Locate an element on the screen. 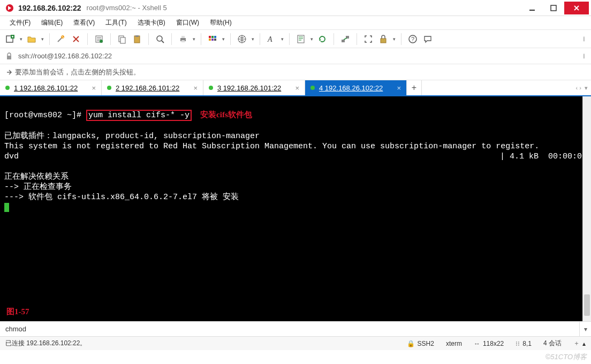  properties-icon is located at coordinates (99, 39).